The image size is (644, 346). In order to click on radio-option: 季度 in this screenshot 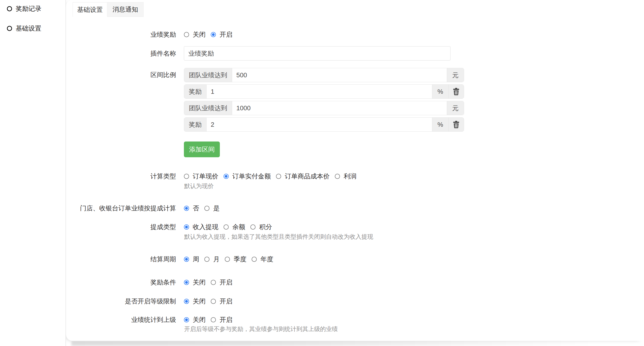, I will do `click(236, 259)`.